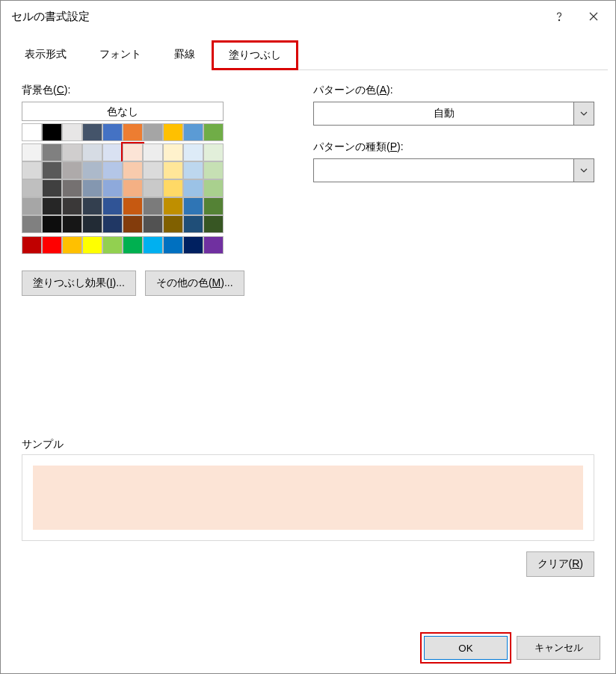  What do you see at coordinates (138, 90) in the screenshot?
I see `bg-color-label: 背景色(C):` at bounding box center [138, 90].